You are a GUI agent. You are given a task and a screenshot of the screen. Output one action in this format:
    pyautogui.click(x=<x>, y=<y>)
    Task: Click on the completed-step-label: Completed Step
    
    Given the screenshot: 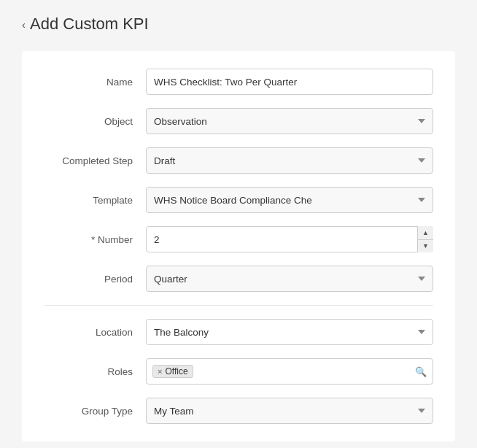 What is the action you would take?
    pyautogui.click(x=95, y=161)
    